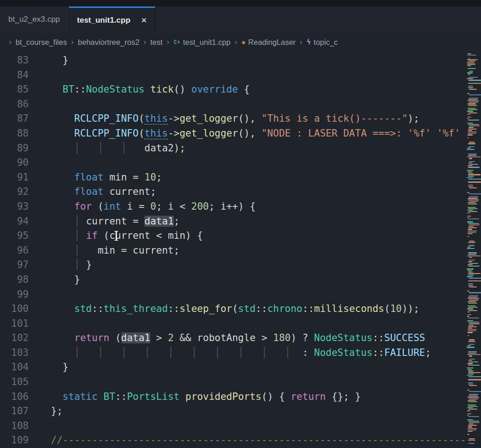 The height and width of the screenshot is (448, 481). Describe the element at coordinates (474, 251) in the screenshot. I see `minimap` at that location.